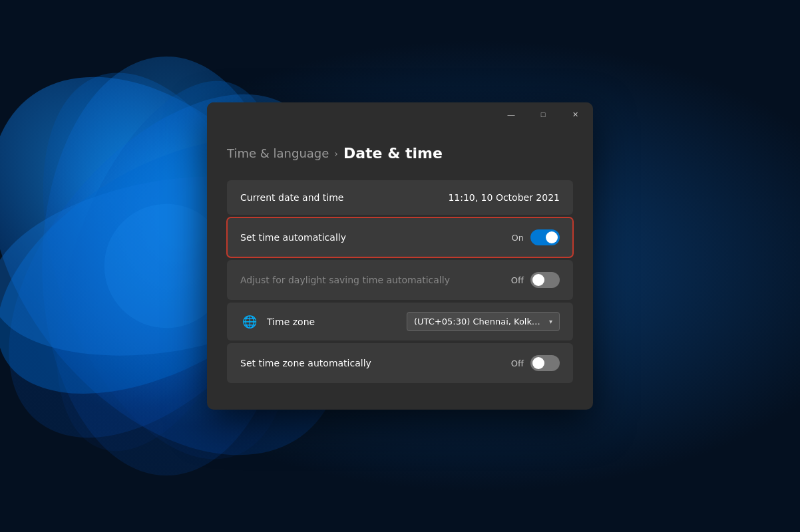 The width and height of the screenshot is (800, 532). I want to click on breadcrumb-current: Date & time, so click(393, 153).